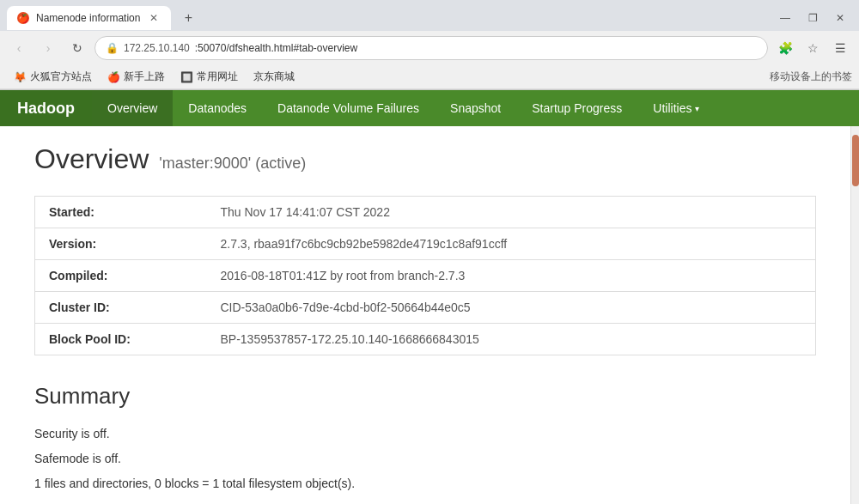 Image resolution: width=859 pixels, height=504 pixels. Describe the element at coordinates (404, 108) in the screenshot. I see `nav-items: Overview Datanodes Datanode Volume Failu…` at that location.